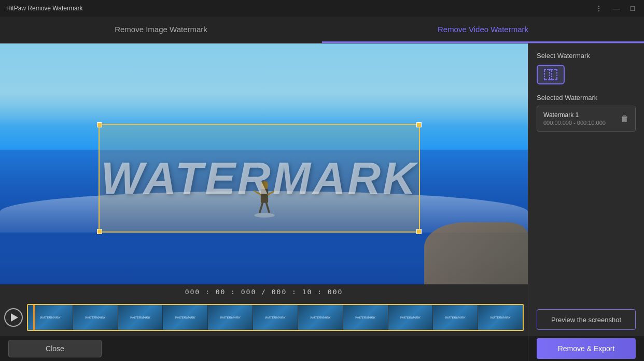 The width and height of the screenshot is (644, 361). I want to click on select-watermark-button, so click(551, 75).